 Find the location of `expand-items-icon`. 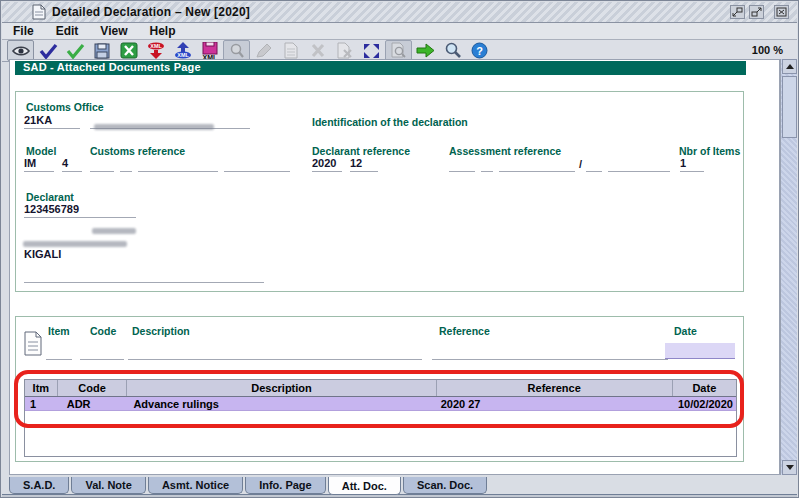

expand-items-icon is located at coordinates (372, 50).